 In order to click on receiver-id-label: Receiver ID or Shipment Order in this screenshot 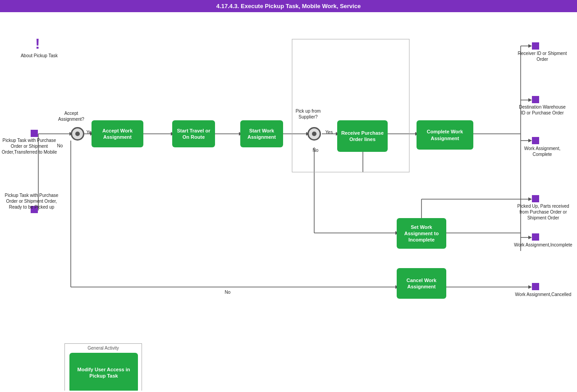, I will do `click(542, 56)`.